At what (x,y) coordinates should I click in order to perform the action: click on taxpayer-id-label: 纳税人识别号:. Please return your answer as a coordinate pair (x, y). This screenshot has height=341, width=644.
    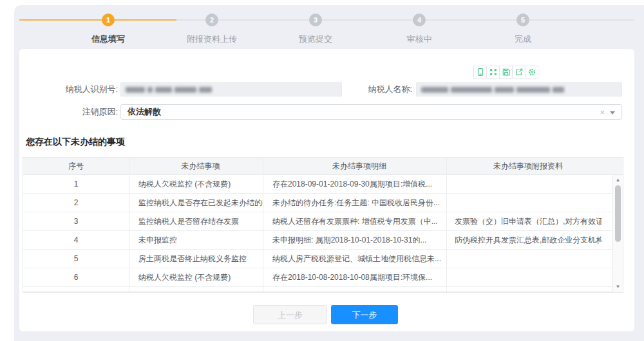
    Looking at the image, I should click on (80, 89).